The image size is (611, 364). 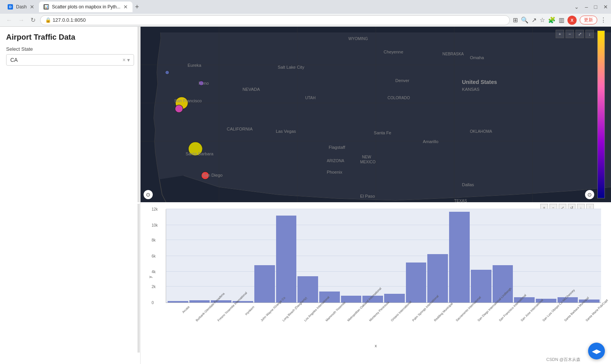 I want to click on chart-resize-handle, so click(x=139, y=278).